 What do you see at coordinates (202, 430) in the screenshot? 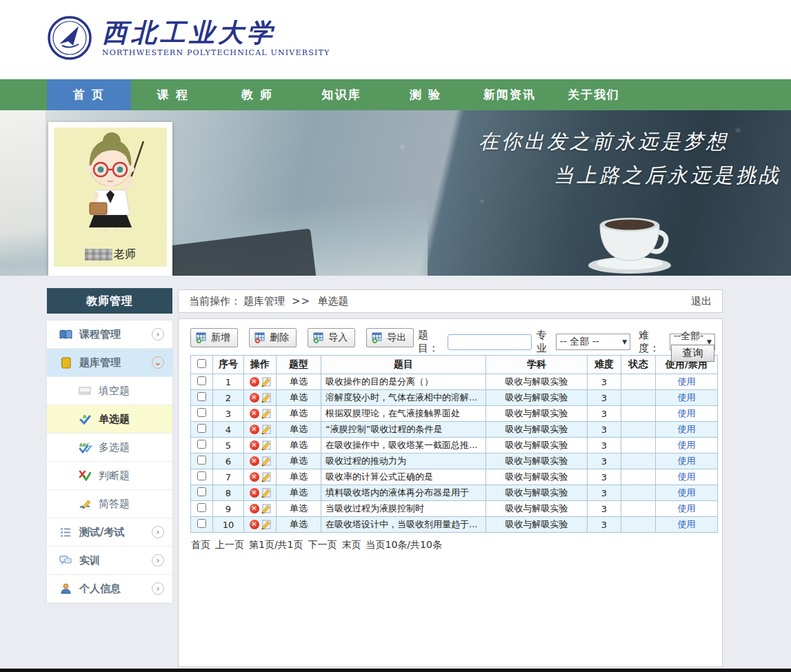
I see `row-checkbox-cell` at bounding box center [202, 430].